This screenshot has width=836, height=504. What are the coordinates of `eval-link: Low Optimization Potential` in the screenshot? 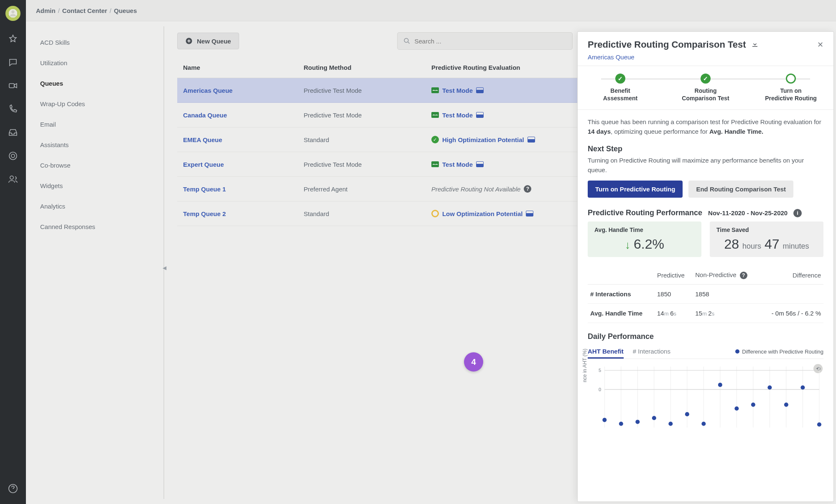 It's located at (482, 214).